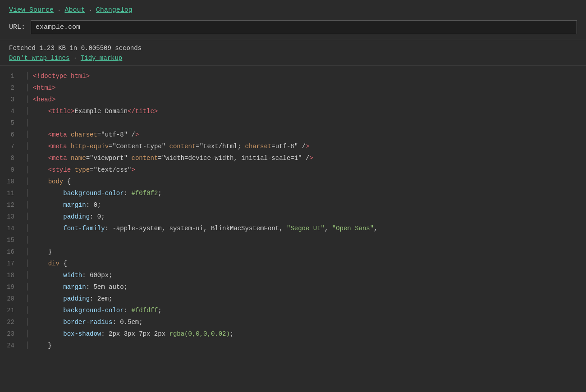 The image size is (586, 392). I want to click on line-content: <html>, so click(44, 88).